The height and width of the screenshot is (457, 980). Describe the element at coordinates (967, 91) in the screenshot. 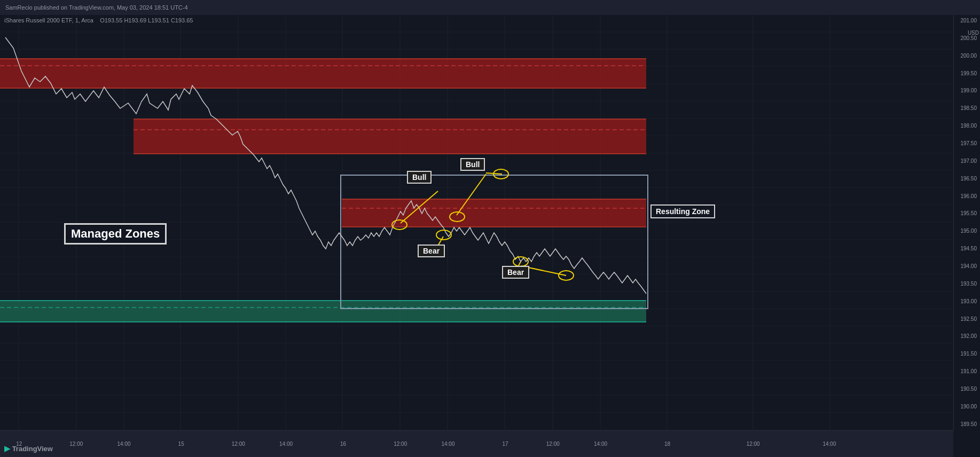

I see `price-199: 199.00` at that location.